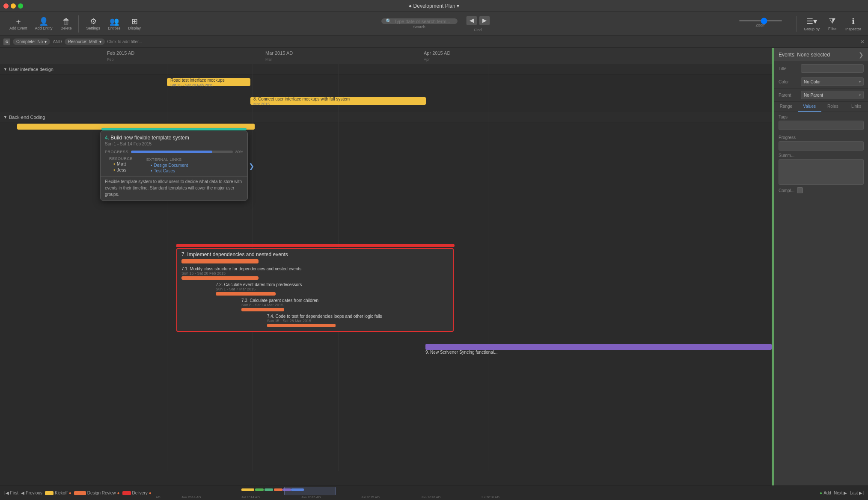  Describe the element at coordinates (137, 493) in the screenshot. I see `delivery-nav: Delivery ●` at that location.